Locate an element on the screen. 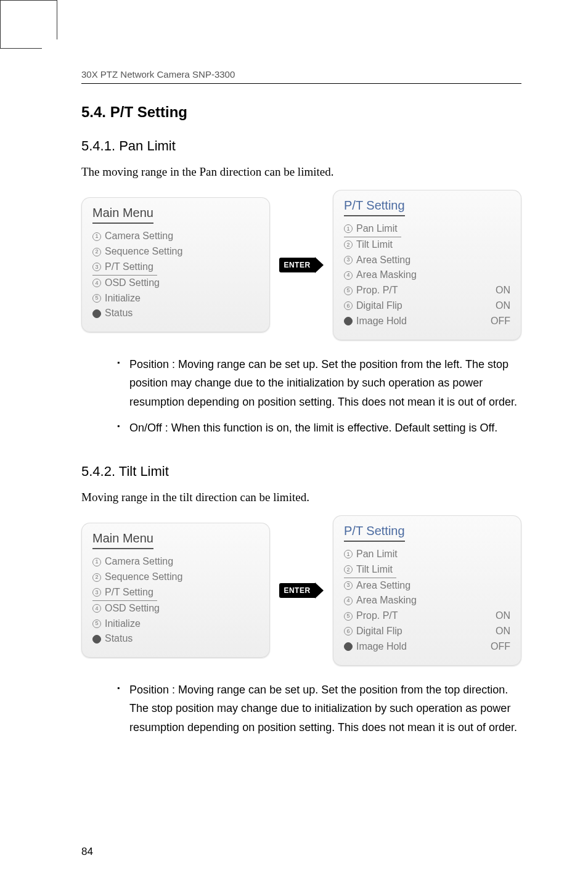 Image resolution: width=588 pixels, height=895 pixels. page-header: 30X PTZ Network Camera SNP-3300 is located at coordinates (301, 76).